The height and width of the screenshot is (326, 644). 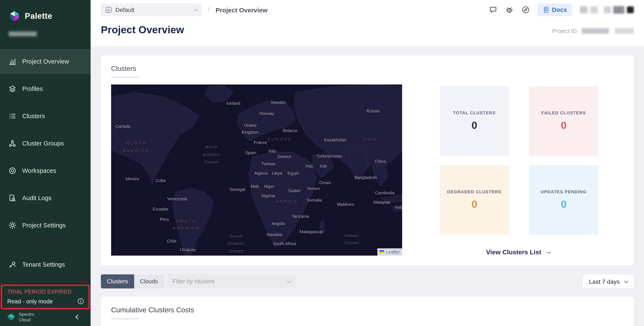 I want to click on breadcrumb: Project Overview, so click(x=242, y=10).